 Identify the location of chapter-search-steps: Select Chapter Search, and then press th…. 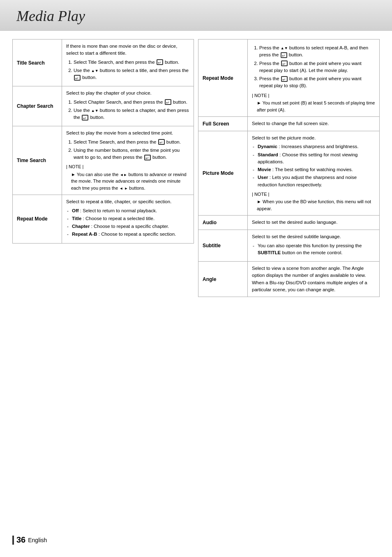
(128, 110).